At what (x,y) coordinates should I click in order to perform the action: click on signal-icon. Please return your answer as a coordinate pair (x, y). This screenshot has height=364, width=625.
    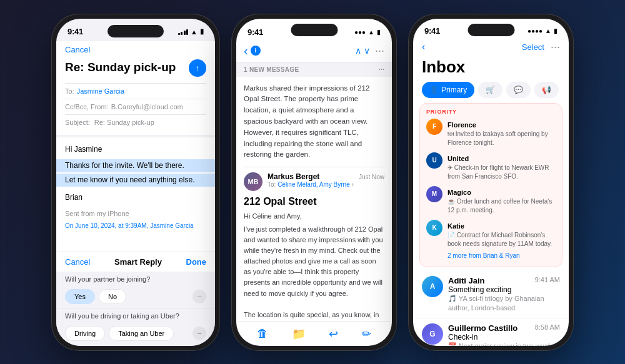
    Looking at the image, I should click on (184, 32).